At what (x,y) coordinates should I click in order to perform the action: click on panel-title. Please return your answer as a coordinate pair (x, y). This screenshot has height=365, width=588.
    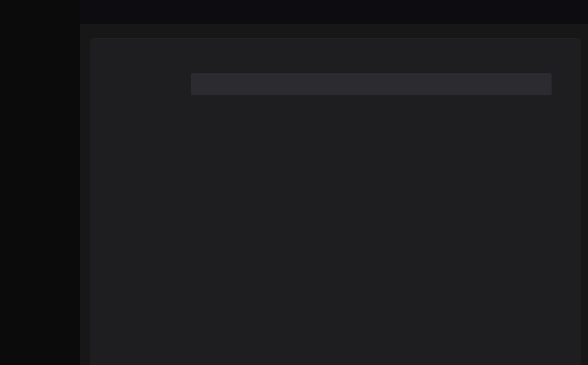
    Looking at the image, I should click on (335, 44).